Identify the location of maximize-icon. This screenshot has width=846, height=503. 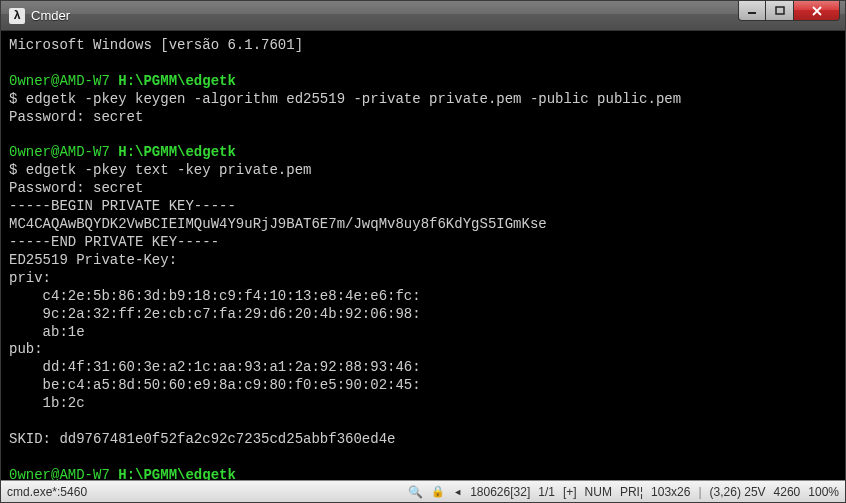
(780, 11).